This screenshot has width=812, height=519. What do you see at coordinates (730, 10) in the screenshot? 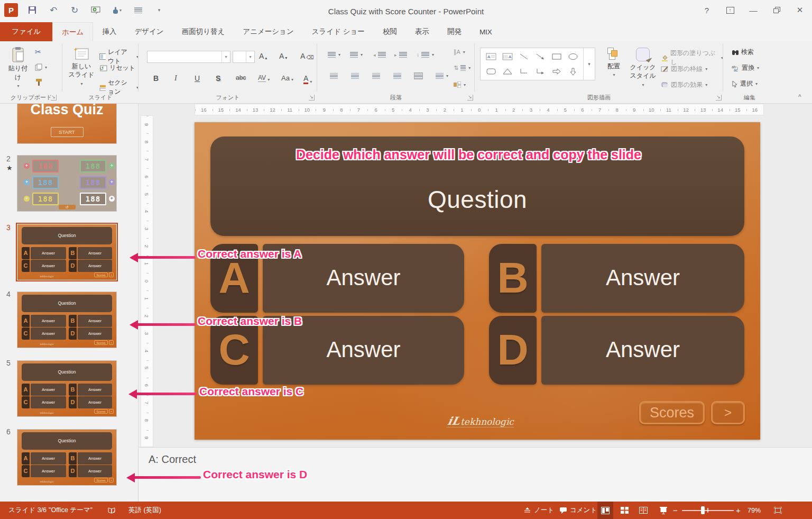
I see `ribbon-display-options-button: ↑` at bounding box center [730, 10].